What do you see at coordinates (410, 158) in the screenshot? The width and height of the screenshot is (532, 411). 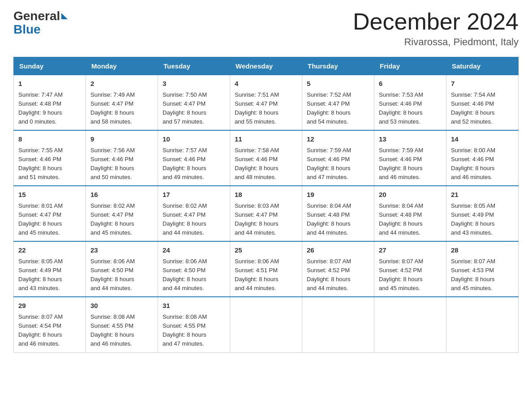 I see `table-row: 13Sunrise: 7:59 AMSunset: 4:46 PMDayligh…` at bounding box center [410, 158].